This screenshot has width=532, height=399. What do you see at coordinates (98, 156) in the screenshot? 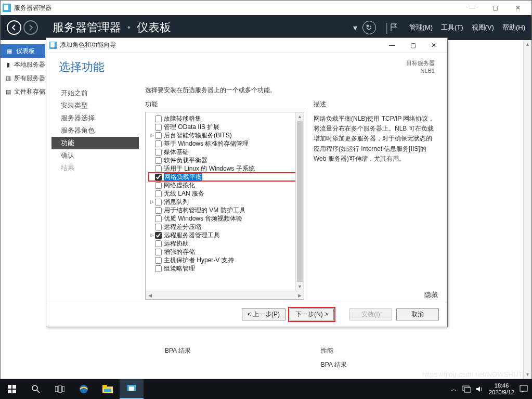
I see `wizard-step: 确认` at bounding box center [98, 156].